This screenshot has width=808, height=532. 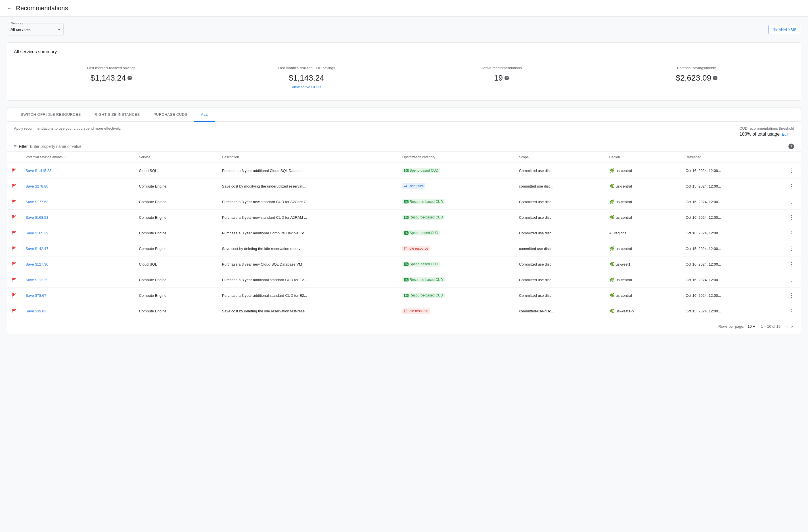 I want to click on save-link: Save $78.67, so click(x=36, y=296).